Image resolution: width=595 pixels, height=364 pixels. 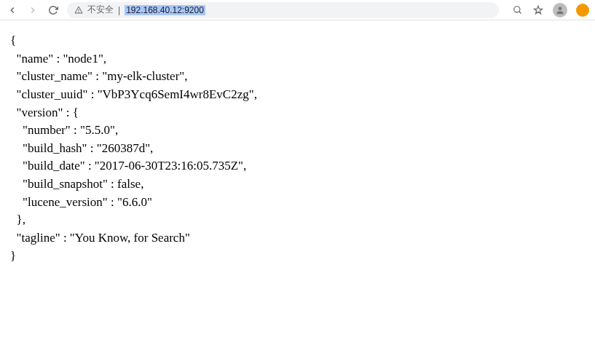 I want to click on json-version-number: 5.5.0, so click(x=98, y=130).